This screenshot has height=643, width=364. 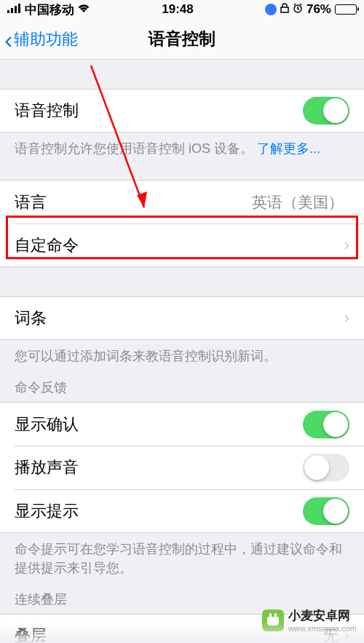 What do you see at coordinates (288, 149) in the screenshot?
I see `learn-more-link: 了解更多...` at bounding box center [288, 149].